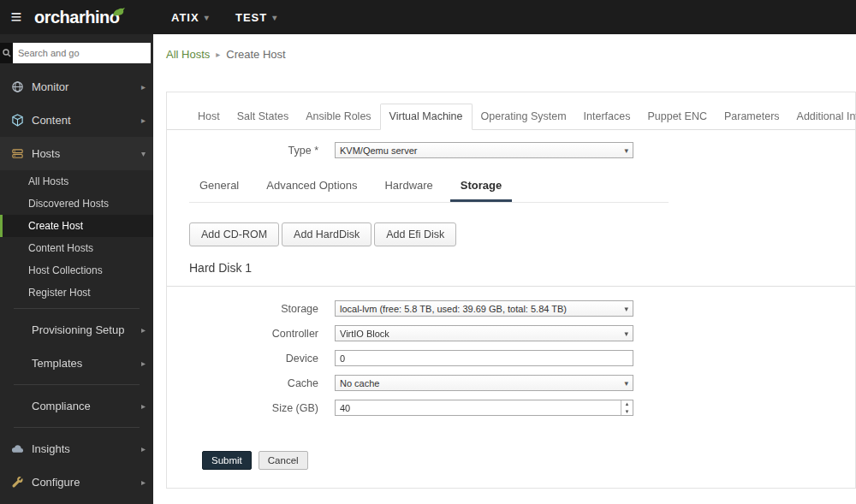  I want to click on add-harddisk-button: Add HardDisk, so click(327, 234).